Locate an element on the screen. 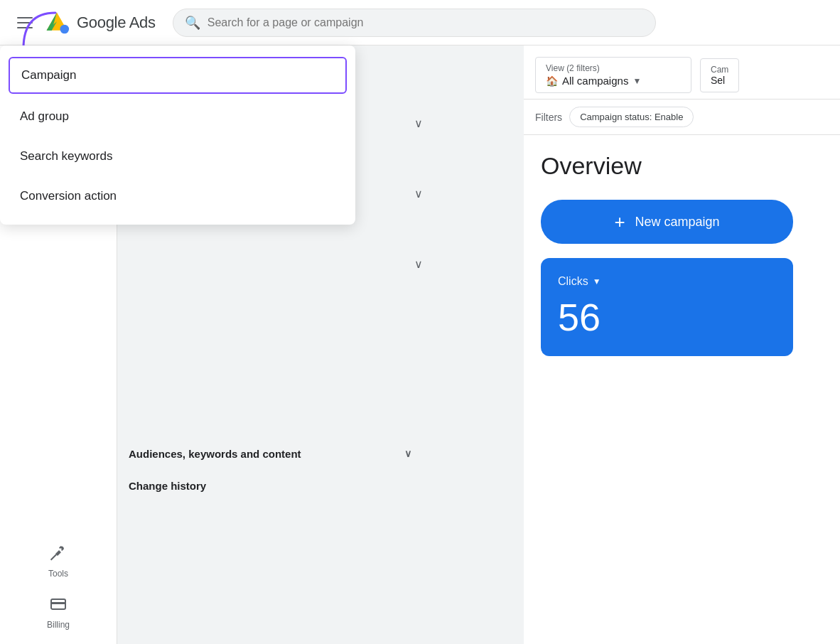 This screenshot has height=644, width=840. filters-label: Filters is located at coordinates (549, 117).